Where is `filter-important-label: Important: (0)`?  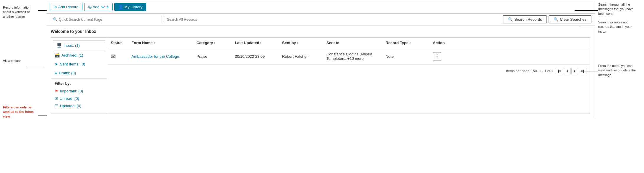
filter-important-label: Important: (0) is located at coordinates (71, 91).